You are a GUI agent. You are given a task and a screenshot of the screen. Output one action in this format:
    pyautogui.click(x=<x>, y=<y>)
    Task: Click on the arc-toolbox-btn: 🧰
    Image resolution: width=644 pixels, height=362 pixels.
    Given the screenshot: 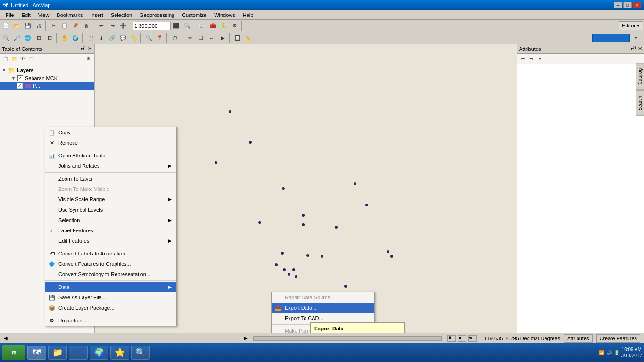 What is the action you would take?
    pyautogui.click(x=213, y=26)
    